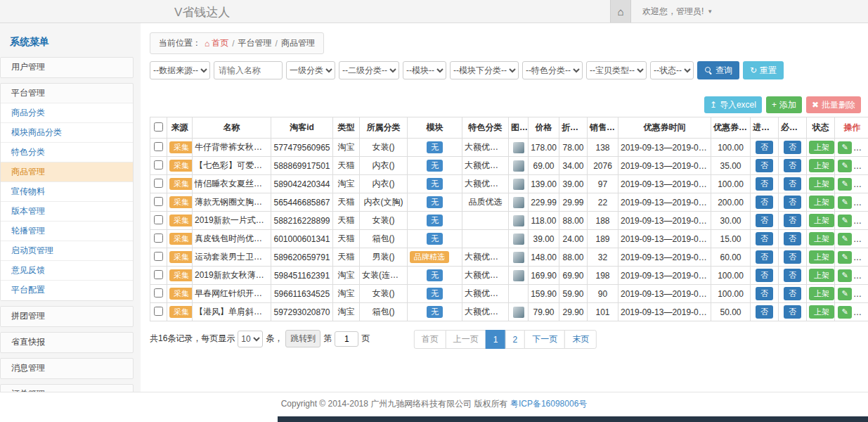 The height and width of the screenshot is (422, 868). Describe the element at coordinates (67, 290) in the screenshot. I see `sidebar-item: 平台配置` at that location.